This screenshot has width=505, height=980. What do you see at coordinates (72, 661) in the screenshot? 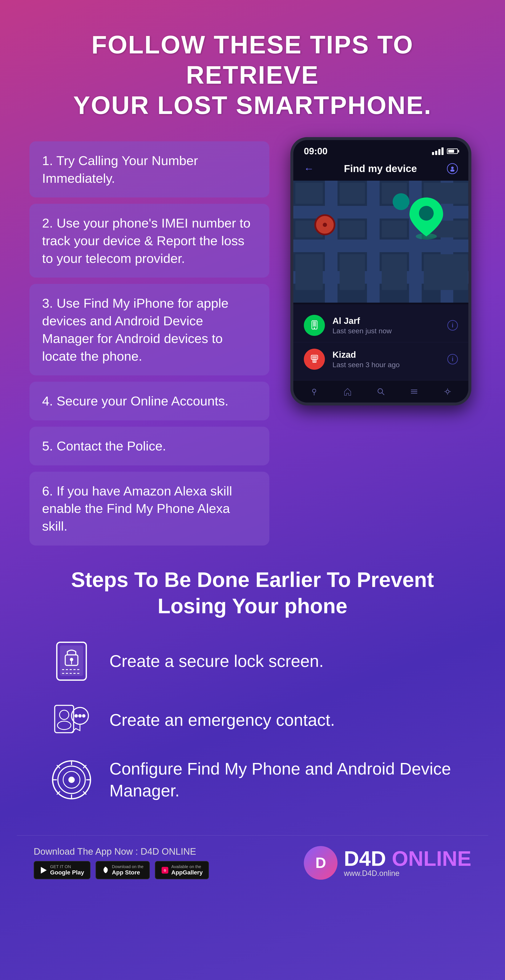
I see `lock-screen-icon` at bounding box center [72, 661].